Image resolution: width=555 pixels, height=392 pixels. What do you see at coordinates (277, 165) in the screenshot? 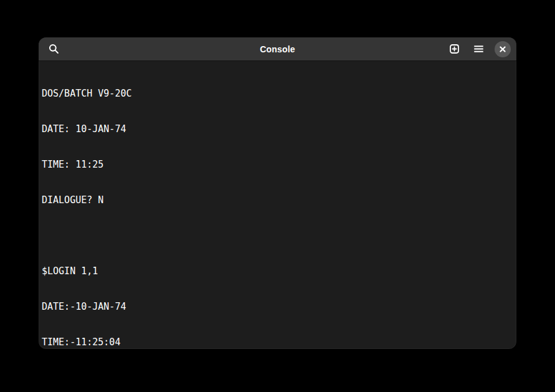
I see `terminal-line: TIME: 11:25` at bounding box center [277, 165].